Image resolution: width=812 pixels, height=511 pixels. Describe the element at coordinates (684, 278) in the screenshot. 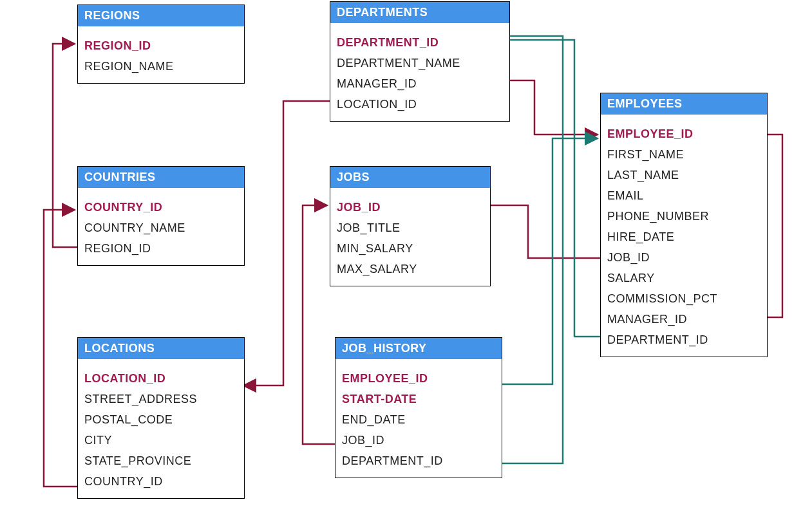

I see `field-salary: SALARY` at that location.